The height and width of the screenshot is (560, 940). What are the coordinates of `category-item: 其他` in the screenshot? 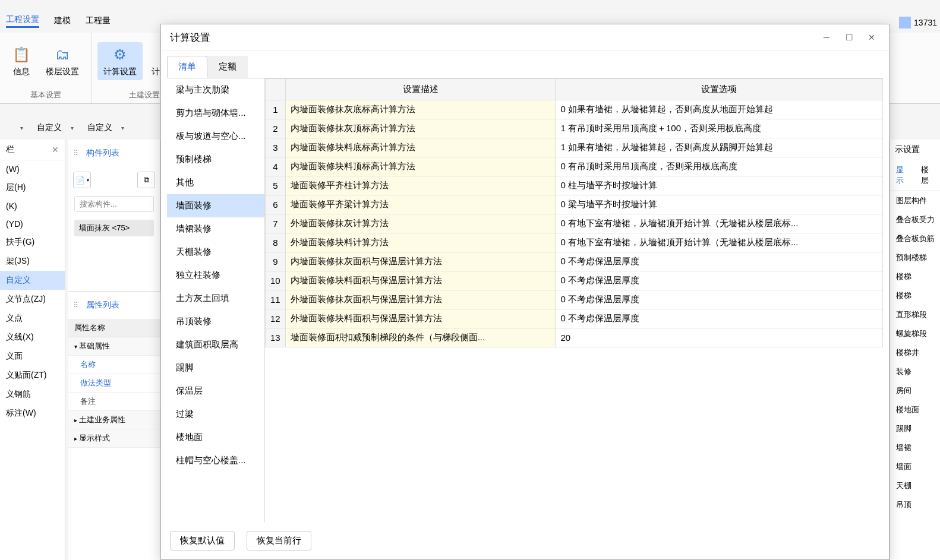 It's located at (216, 183).